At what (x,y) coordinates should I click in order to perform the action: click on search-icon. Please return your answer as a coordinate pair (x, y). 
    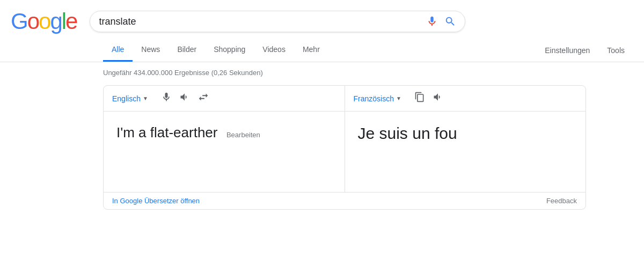
    Looking at the image, I should click on (450, 21).